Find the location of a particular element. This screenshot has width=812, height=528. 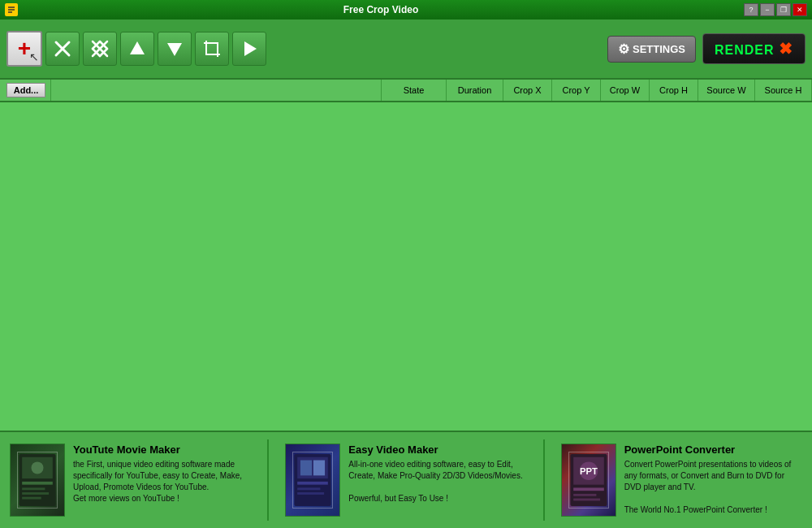

restore-button: ❐ is located at coordinates (784, 10).